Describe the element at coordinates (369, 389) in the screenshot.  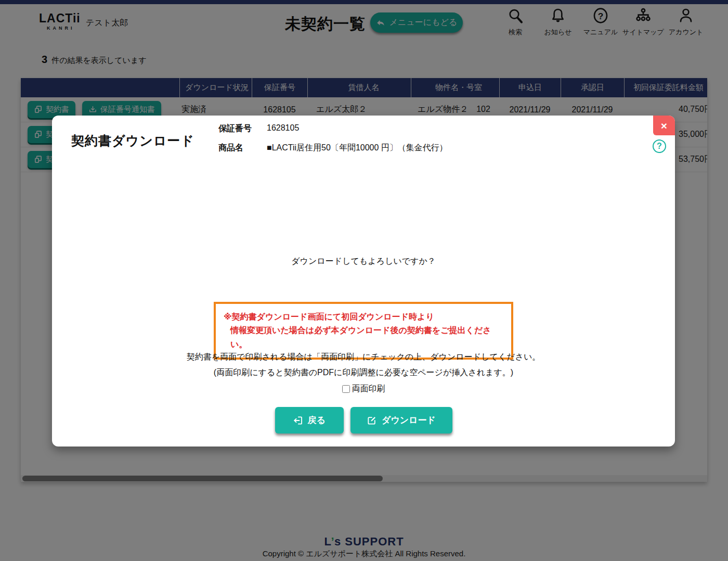
I see `duplex-print-label: 両面印刷` at that location.